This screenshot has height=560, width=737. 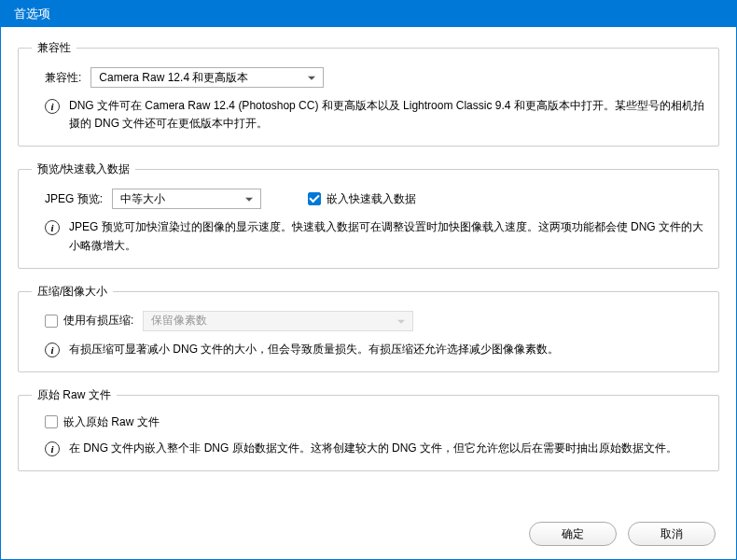 I want to click on jpeg-preview-select: 中等大小, so click(x=187, y=199).